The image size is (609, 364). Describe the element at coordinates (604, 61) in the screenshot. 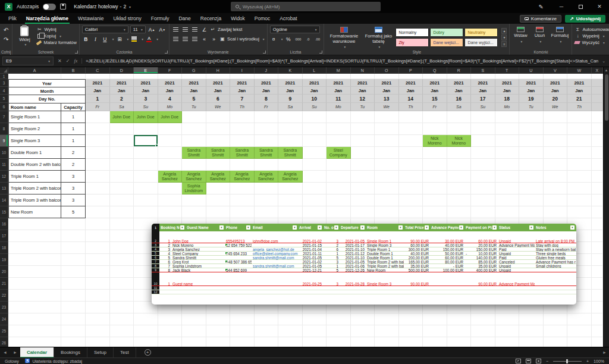

I see `expand-formula-bar-button: ⌄` at that location.